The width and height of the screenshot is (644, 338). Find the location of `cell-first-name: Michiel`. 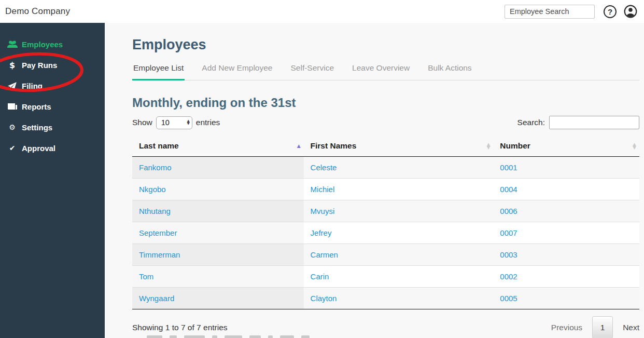

cell-first-name: Michiel is located at coordinates (399, 190).